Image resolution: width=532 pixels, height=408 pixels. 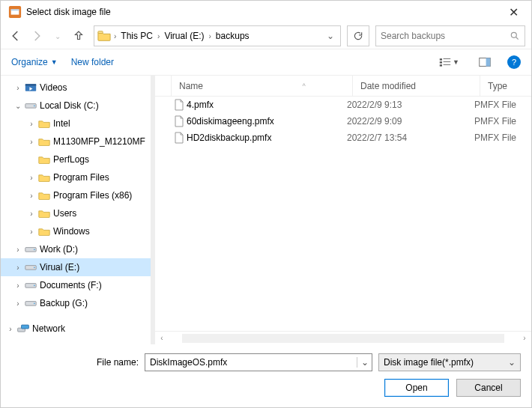 What do you see at coordinates (184, 36) in the screenshot?
I see `breadcrumb-seg: Virual (E:)` at bounding box center [184, 36].